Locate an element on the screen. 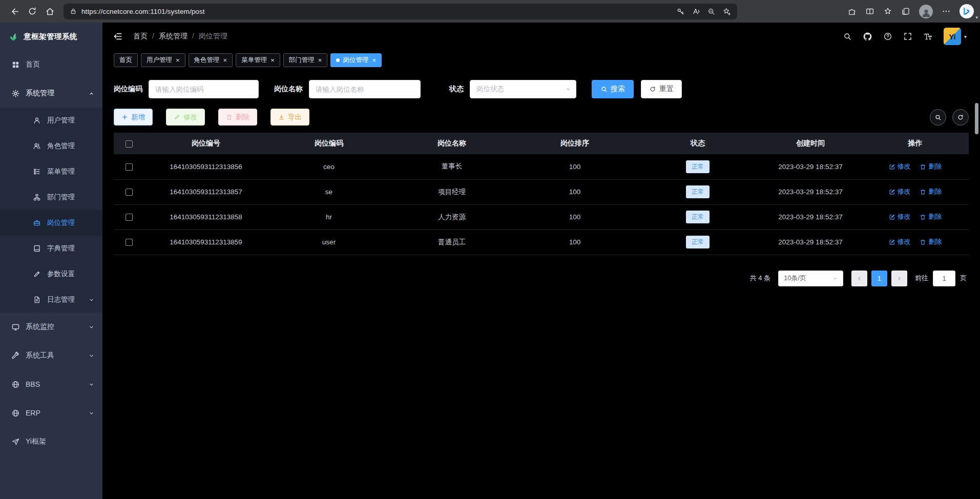 This screenshot has height=499, width=980. search-form: 岗位编码 岗位名称 状态 岗位状态 搜索 重置 is located at coordinates (541, 89).